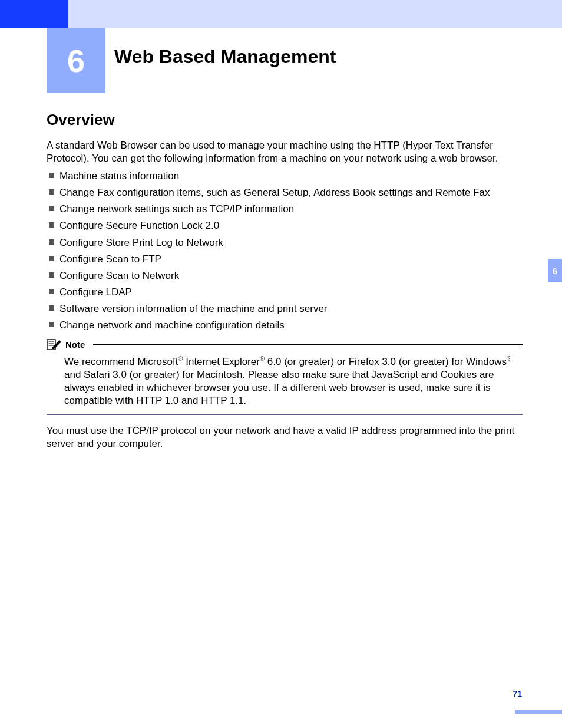 This screenshot has width=562, height=728. I want to click on list-item: Change network settings such as TCP/IP i…, so click(285, 209).